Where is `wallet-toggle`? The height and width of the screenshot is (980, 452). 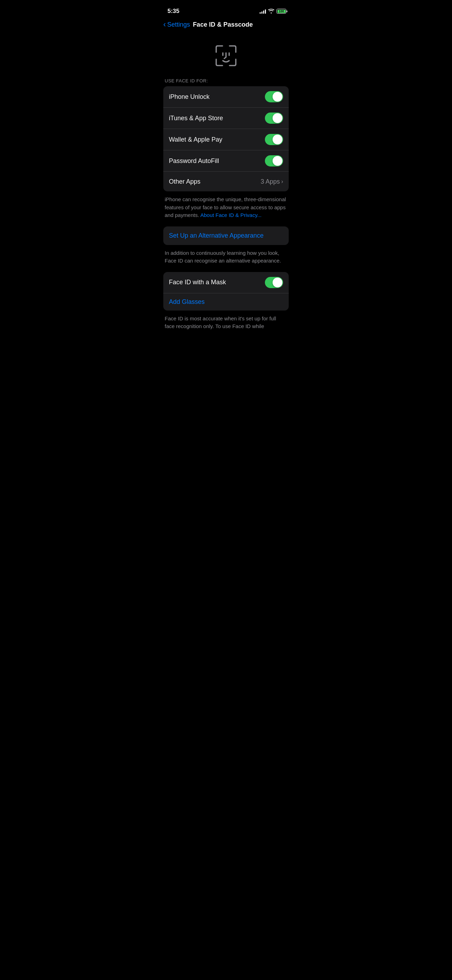
wallet-toggle is located at coordinates (274, 139).